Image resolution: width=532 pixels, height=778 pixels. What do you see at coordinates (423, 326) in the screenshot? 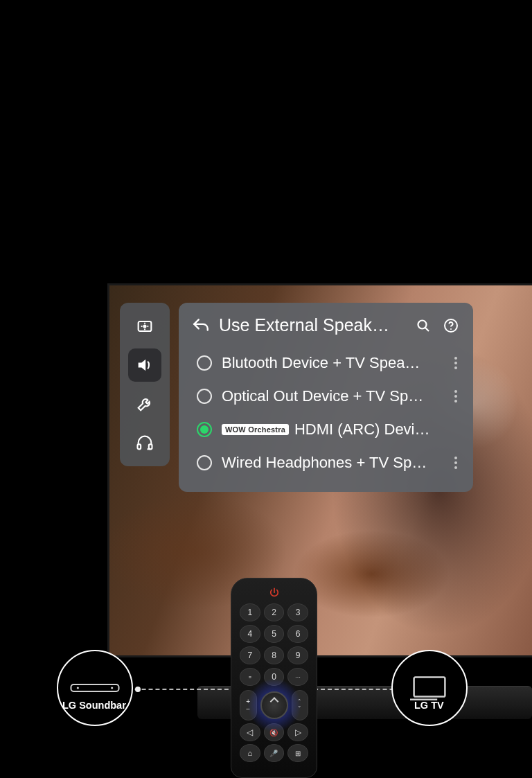
I see `search-icon` at bounding box center [423, 326].